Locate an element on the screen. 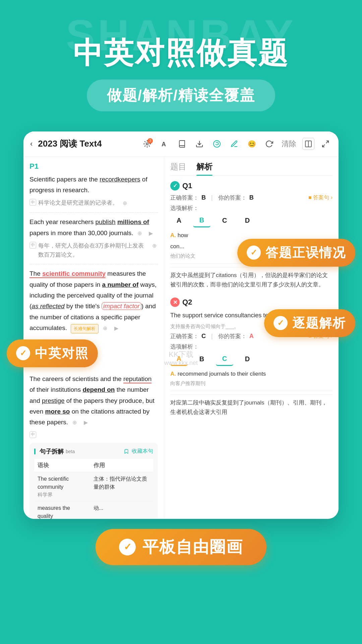 This screenshot has height=644, width=362. expand-icon is located at coordinates (325, 144).